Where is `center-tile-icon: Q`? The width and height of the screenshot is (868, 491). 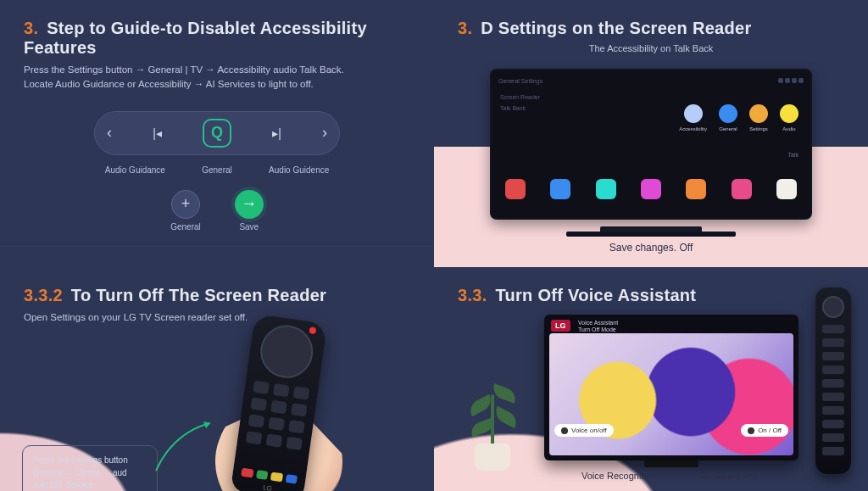
center-tile-icon: Q is located at coordinates (217, 133).